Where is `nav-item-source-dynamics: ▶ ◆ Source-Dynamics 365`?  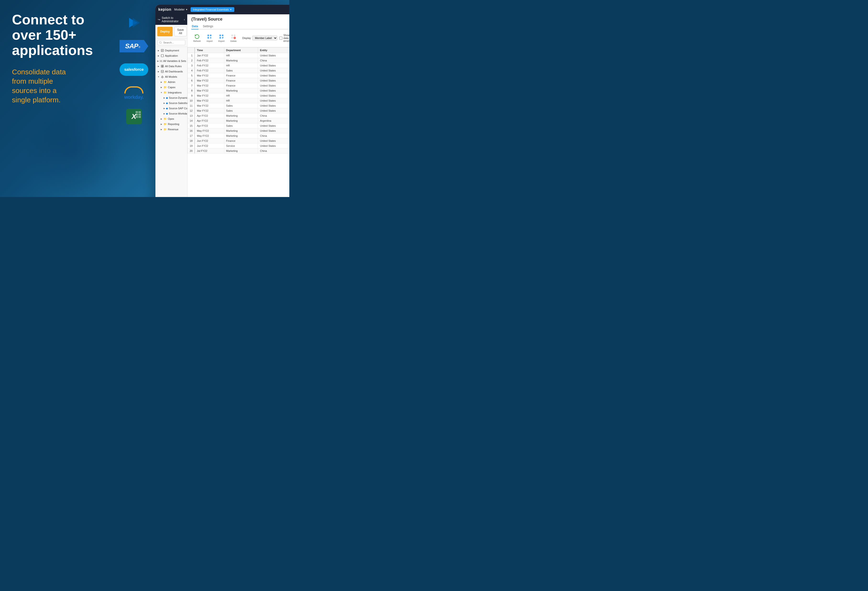 nav-item-source-dynamics: ▶ ◆ Source-Dynamics 365 is located at coordinates (171, 98).